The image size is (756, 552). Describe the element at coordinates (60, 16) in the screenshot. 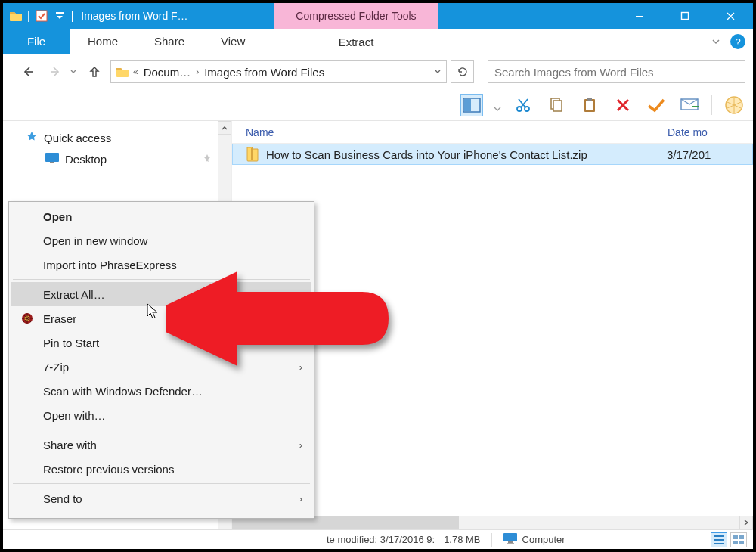

I see `qat-dropdown-icon` at that location.